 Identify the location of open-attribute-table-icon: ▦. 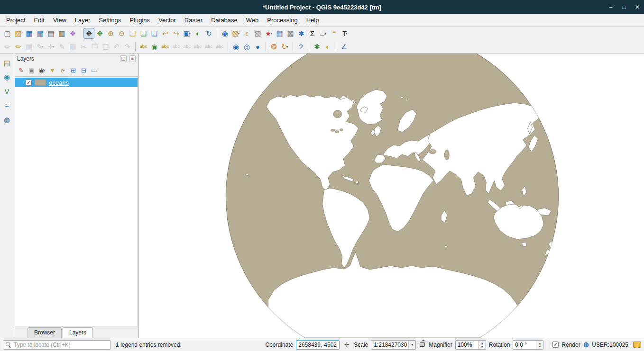
(280, 33).